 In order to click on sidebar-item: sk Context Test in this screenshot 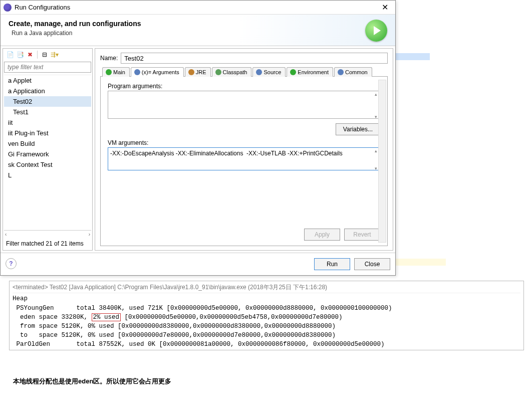, I will do `click(48, 164)`.